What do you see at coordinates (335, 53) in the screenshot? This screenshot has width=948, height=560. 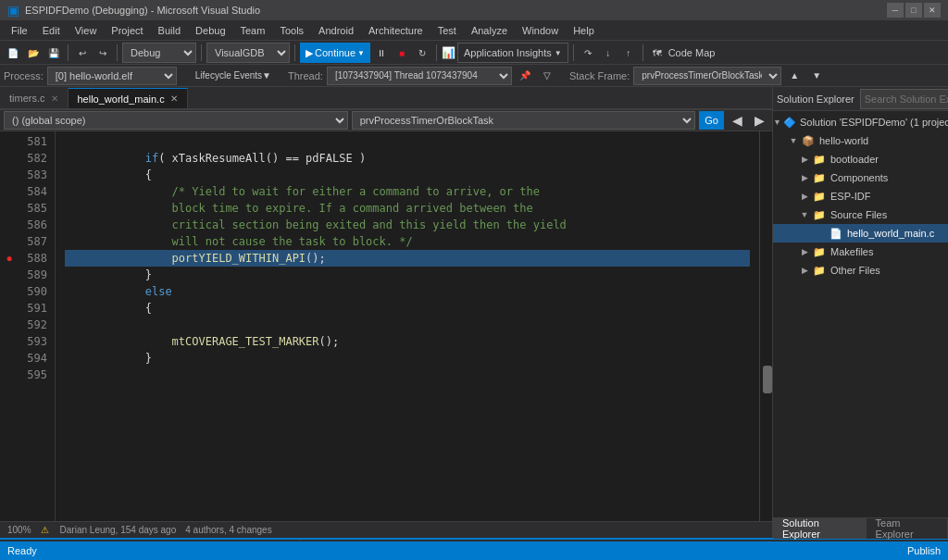 I see `continue-button: ▶ Continue ▼` at bounding box center [335, 53].